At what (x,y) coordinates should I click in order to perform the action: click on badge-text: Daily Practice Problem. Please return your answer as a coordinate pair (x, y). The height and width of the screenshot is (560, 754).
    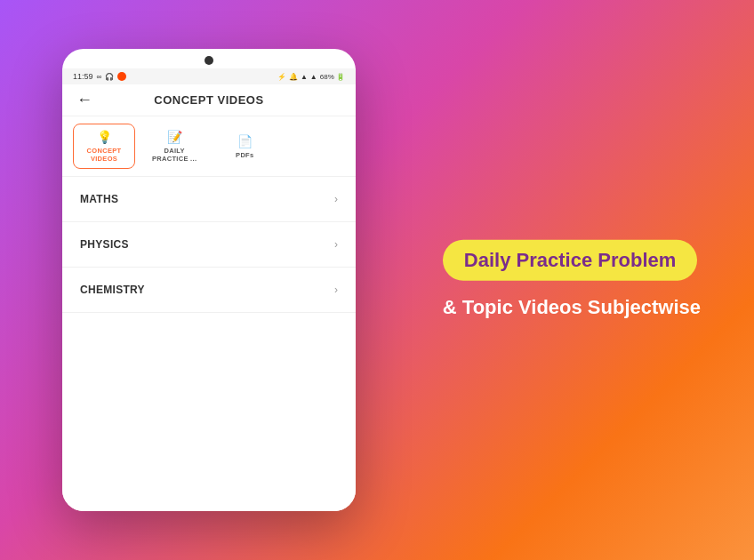
    Looking at the image, I should click on (570, 260).